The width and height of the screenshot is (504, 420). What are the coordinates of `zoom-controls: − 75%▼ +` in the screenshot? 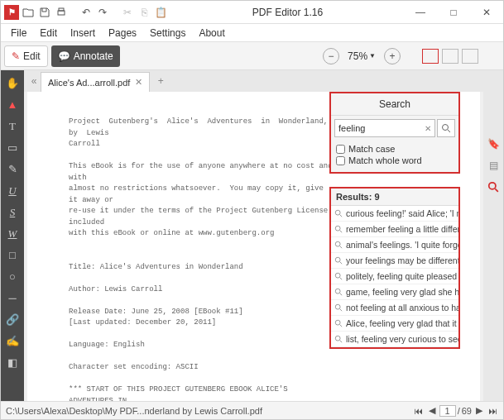 It's located at (362, 56).